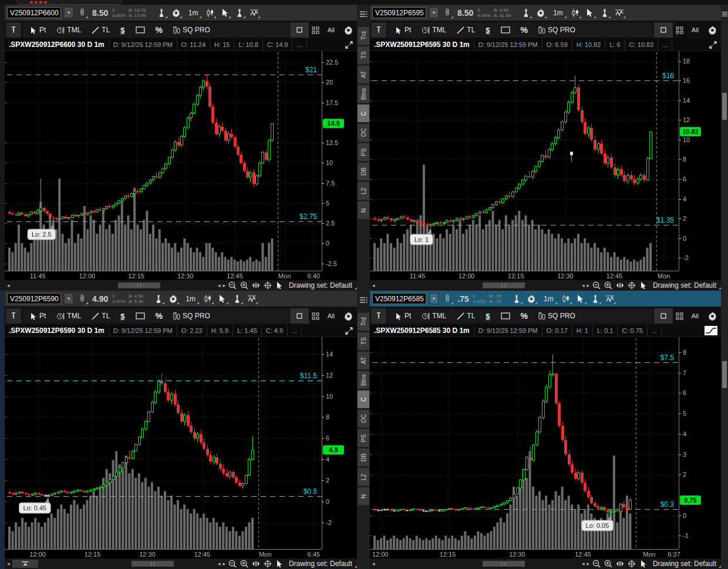  I want to click on link-icon, so click(447, 299).